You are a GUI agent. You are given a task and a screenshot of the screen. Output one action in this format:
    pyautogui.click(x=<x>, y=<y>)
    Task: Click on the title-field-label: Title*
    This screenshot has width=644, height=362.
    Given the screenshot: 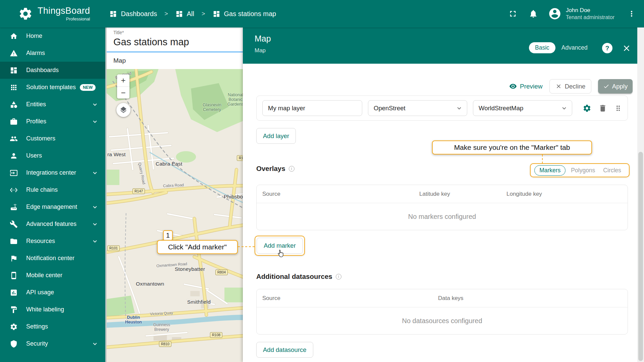 What is the action you would take?
    pyautogui.click(x=119, y=33)
    